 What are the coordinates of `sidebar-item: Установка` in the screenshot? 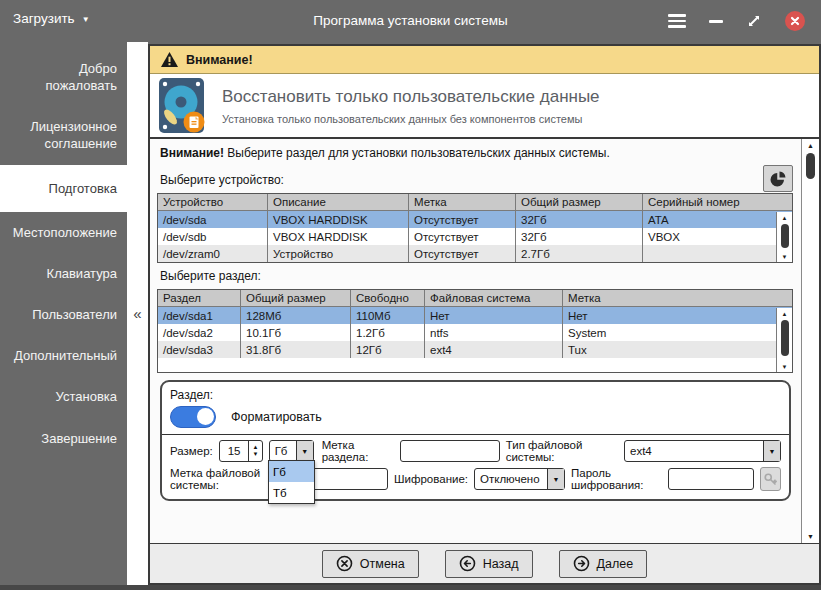 It's located at (64, 396).